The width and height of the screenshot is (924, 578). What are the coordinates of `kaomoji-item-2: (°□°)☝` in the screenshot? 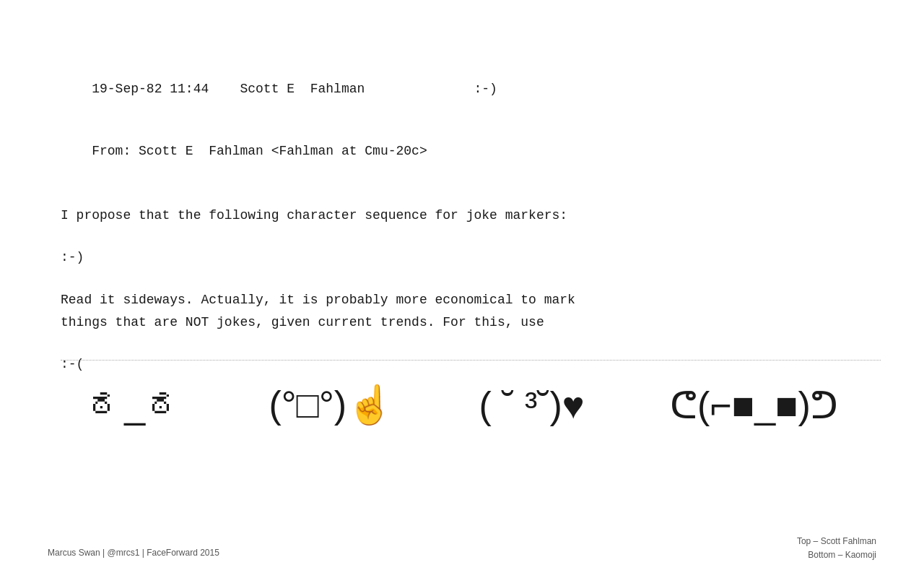 It's located at (331, 405).